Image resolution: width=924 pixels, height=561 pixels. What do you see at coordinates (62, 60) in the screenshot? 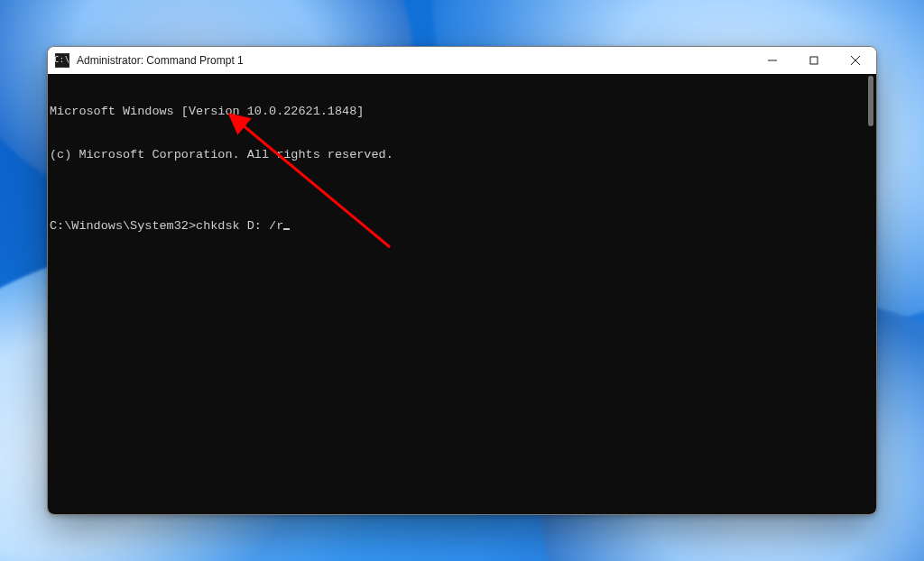
I see `command-prompt-icon: C:\` at bounding box center [62, 60].